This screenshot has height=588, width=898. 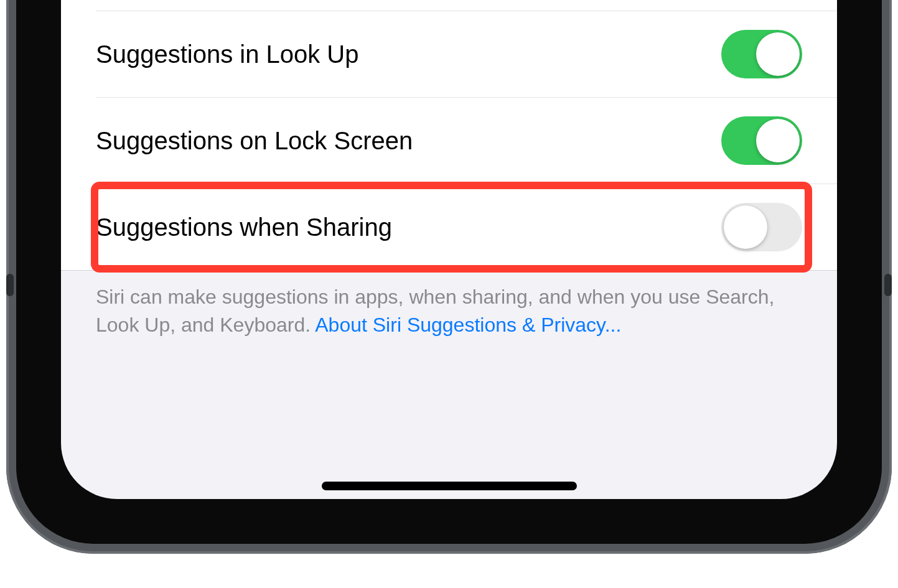 I want to click on row-label: Suggestions when Sharing, so click(x=244, y=228).